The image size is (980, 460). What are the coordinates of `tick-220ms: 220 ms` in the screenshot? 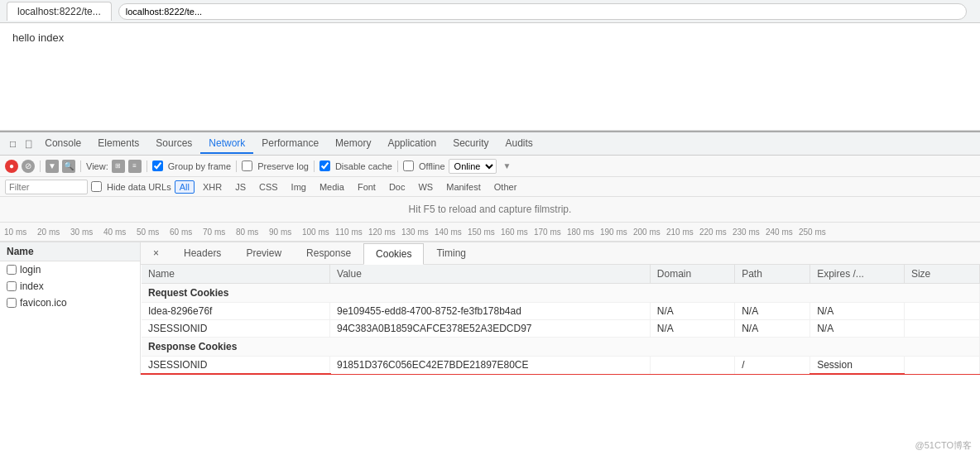 It's located at (716, 232).